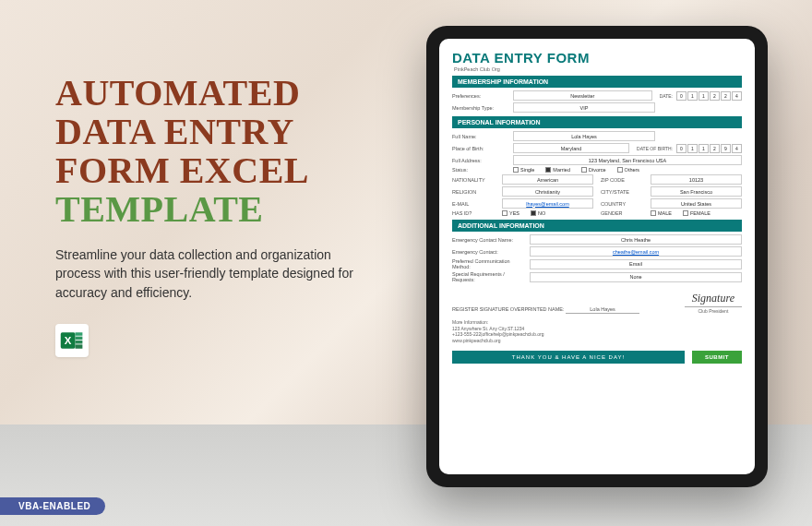 The height and width of the screenshot is (526, 812). I want to click on input-nationality: American, so click(548, 179).